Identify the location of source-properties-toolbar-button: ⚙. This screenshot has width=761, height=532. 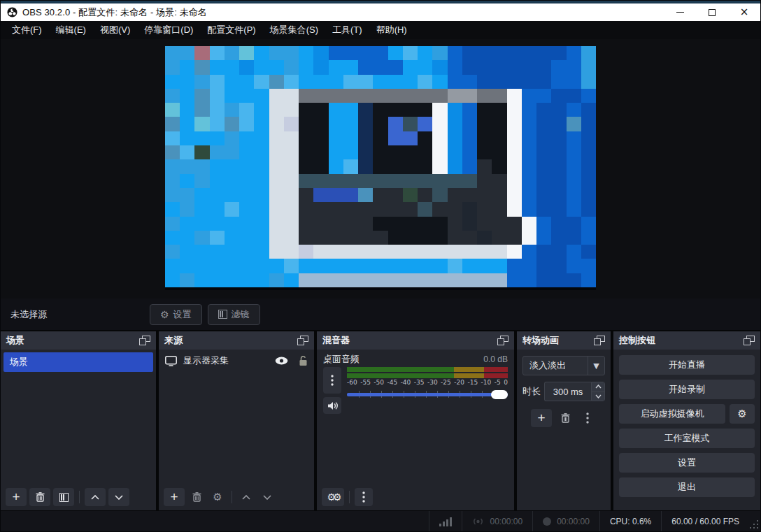
(218, 497).